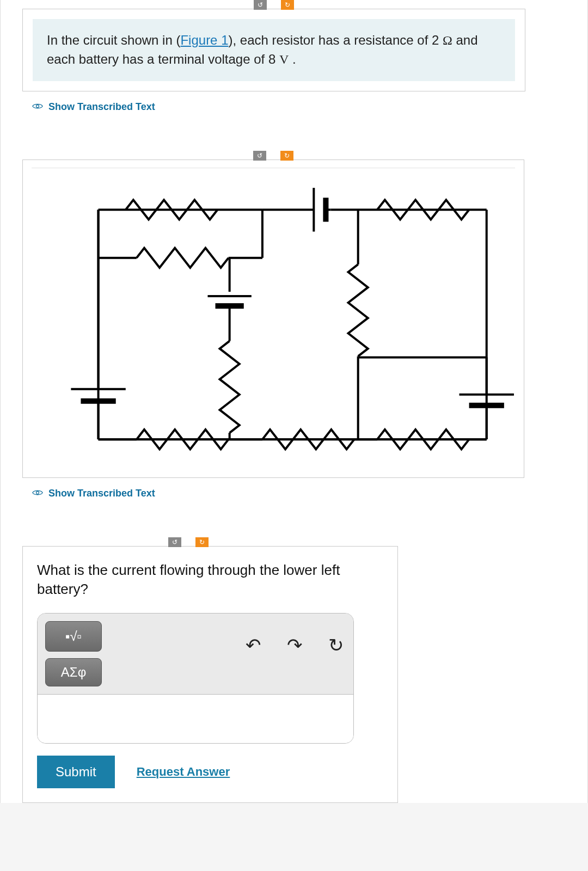 The width and height of the screenshot is (588, 871). Describe the element at coordinates (210, 580) in the screenshot. I see `question-prompt: What is the current flowing through the …` at that location.